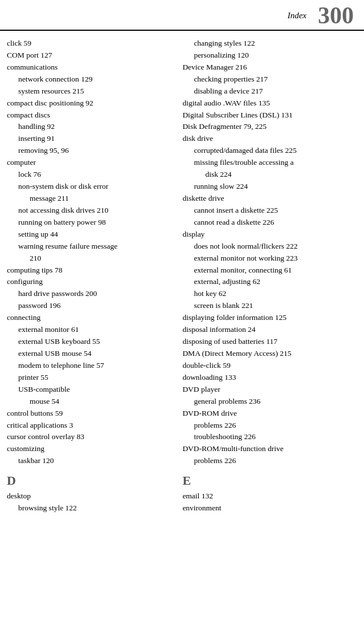 The width and height of the screenshot is (364, 621). I want to click on index-entry: customizing, so click(89, 449).